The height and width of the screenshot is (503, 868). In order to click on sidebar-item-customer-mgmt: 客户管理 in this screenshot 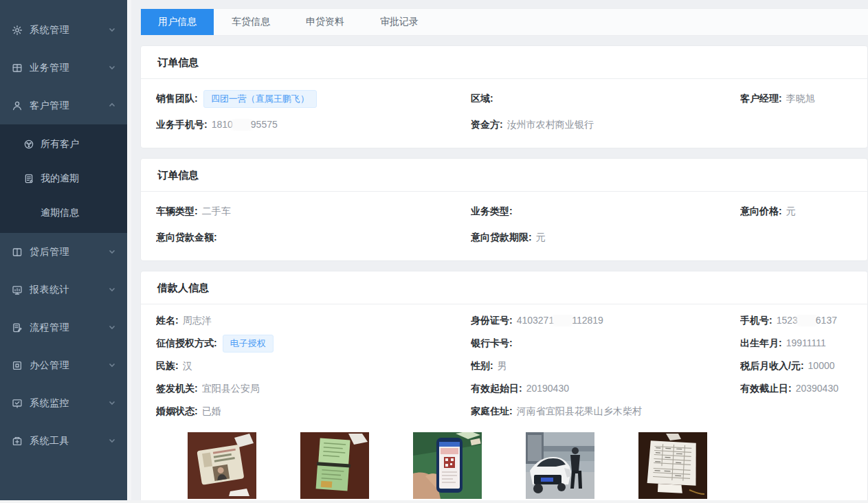, I will do `click(63, 106)`.